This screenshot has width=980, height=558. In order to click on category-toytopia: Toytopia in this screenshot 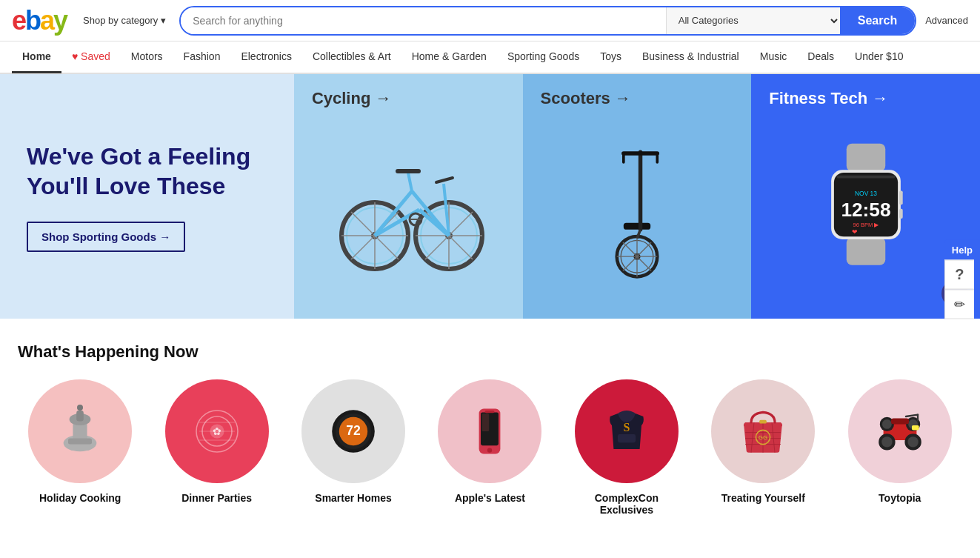, I will do `click(900, 448)`.